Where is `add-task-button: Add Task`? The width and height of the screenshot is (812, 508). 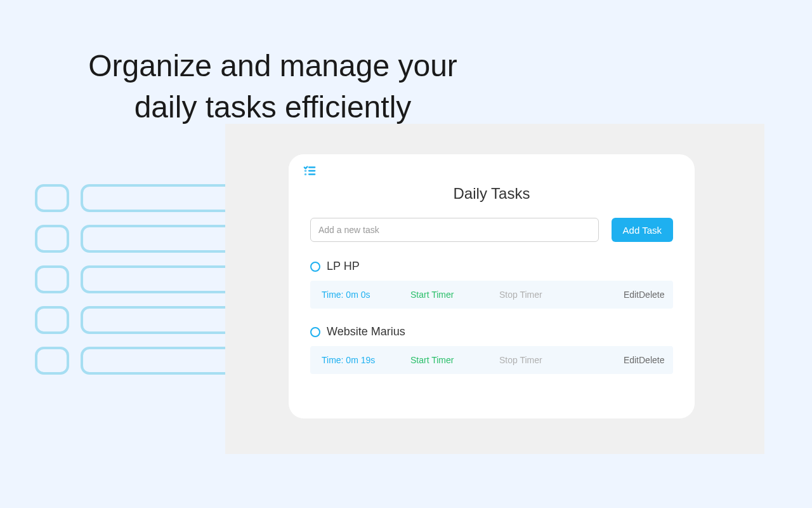
add-task-button: Add Task is located at coordinates (642, 230).